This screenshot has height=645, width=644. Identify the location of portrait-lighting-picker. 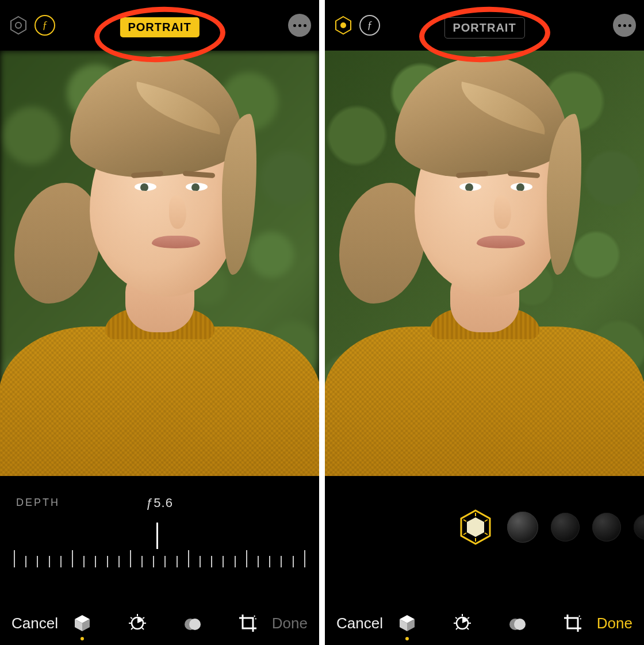
(484, 513).